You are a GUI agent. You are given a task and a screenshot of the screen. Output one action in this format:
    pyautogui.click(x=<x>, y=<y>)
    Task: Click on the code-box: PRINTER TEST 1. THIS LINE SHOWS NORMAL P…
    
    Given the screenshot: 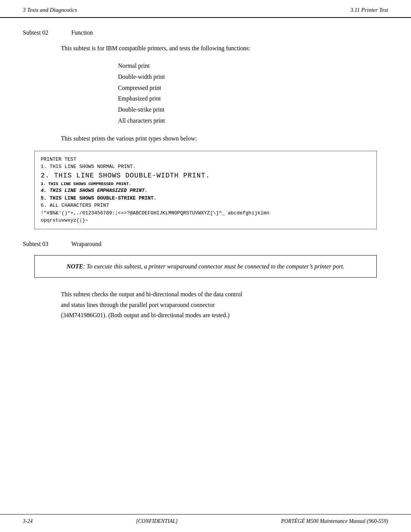 What is the action you would take?
    pyautogui.click(x=206, y=190)
    